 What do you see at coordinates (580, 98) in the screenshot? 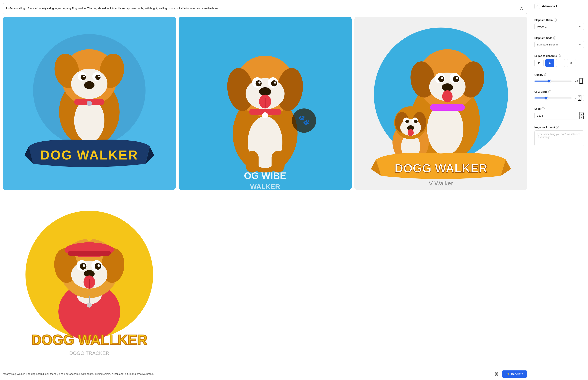
I see `cfg-arrows: ▲ ▼` at bounding box center [580, 98].